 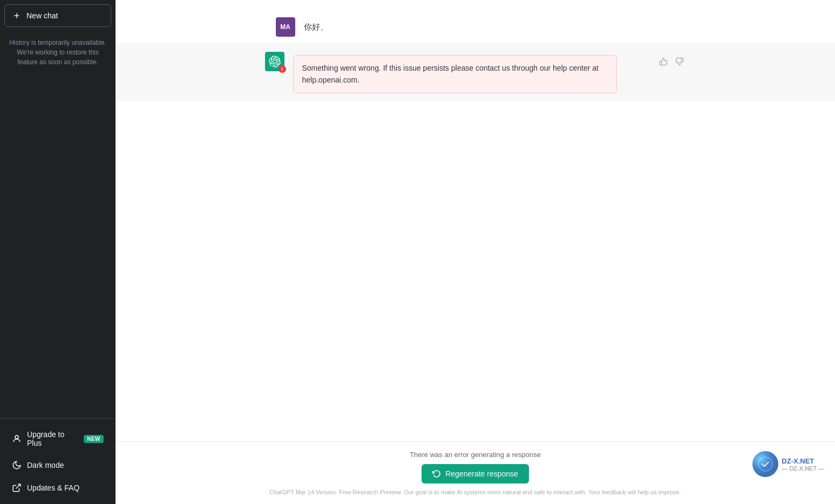 What do you see at coordinates (17, 465) in the screenshot?
I see `moon-icon` at bounding box center [17, 465].